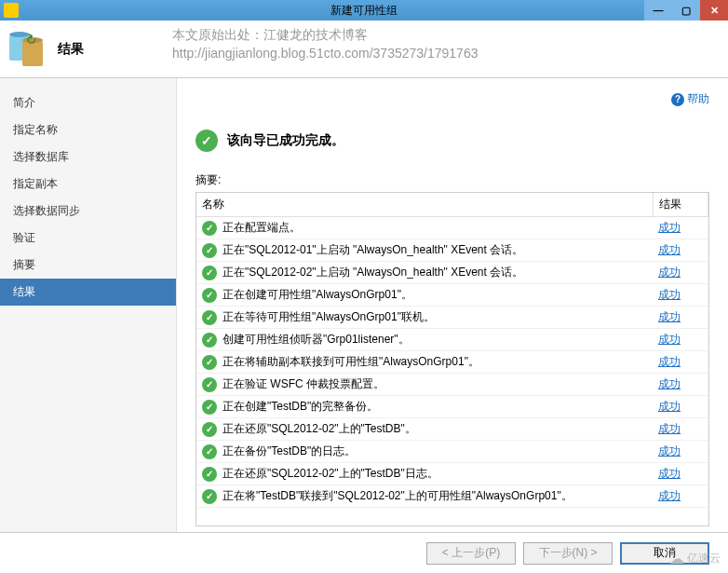 This screenshot has width=728, height=573. What do you see at coordinates (452, 452) in the screenshot?
I see `table-row: ✓正在备份"TestDB"的日志。成功` at bounding box center [452, 452].